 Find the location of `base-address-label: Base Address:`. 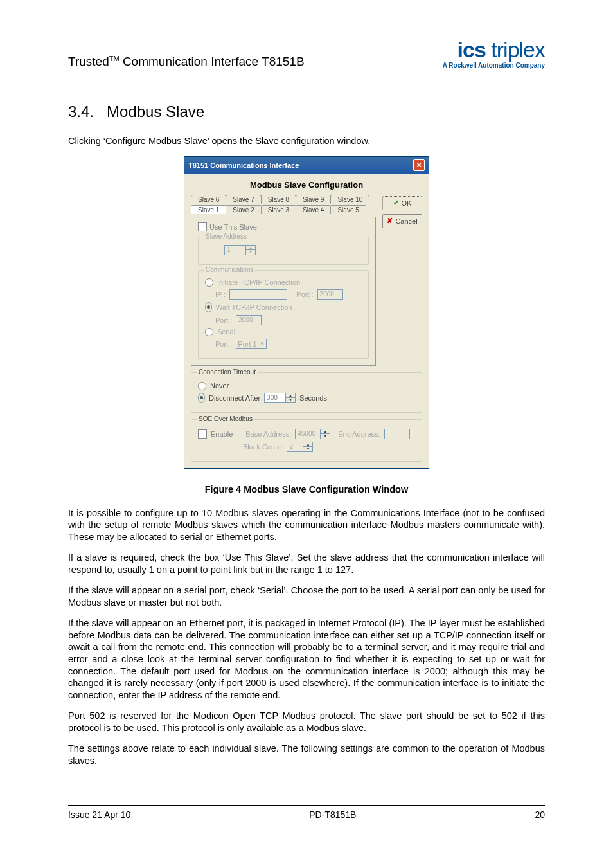

base-address-label: Base Address: is located at coordinates (269, 434).